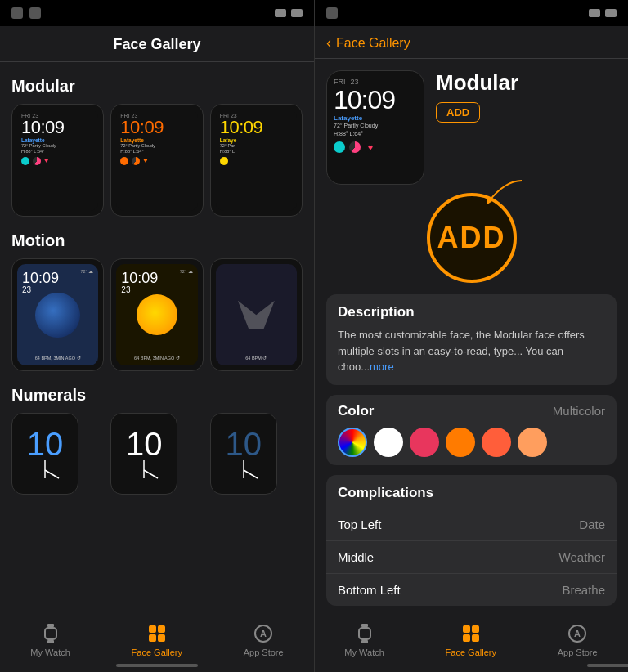  I want to click on add-button: ADD, so click(458, 113).